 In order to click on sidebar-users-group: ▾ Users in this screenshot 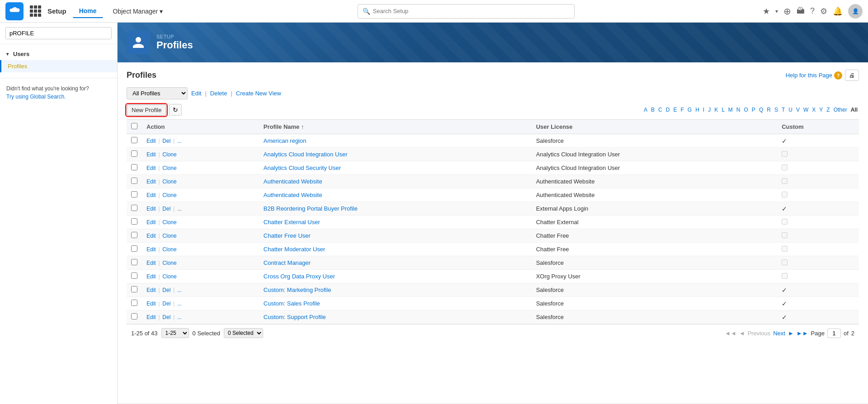, I will do `click(59, 54)`.